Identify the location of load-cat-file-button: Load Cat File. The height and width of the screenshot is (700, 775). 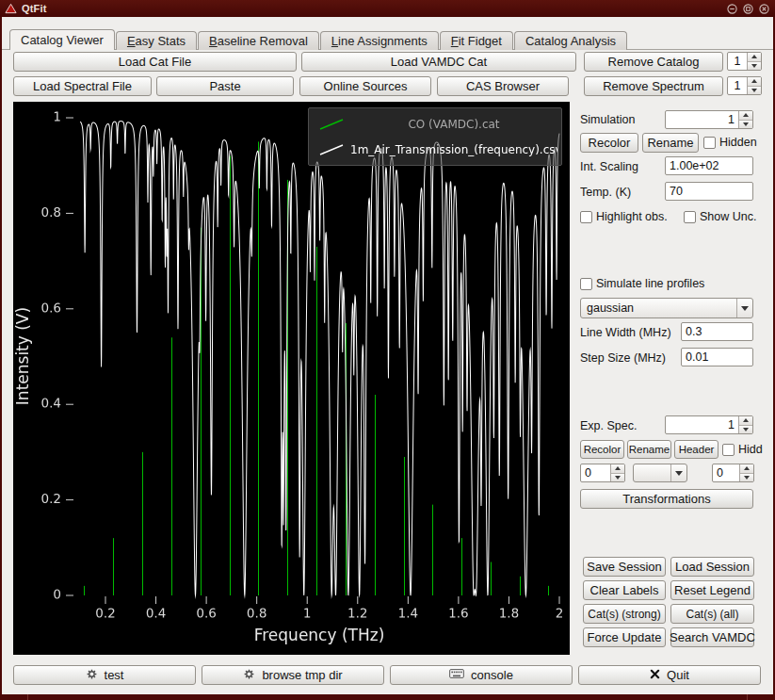
(154, 62).